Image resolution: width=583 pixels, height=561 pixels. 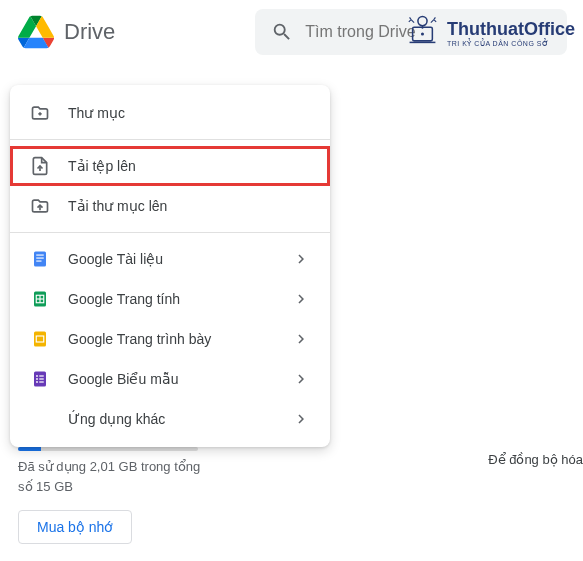 What do you see at coordinates (170, 379) in the screenshot?
I see `menu-item-google-forms: Google Biểu mẫu` at bounding box center [170, 379].